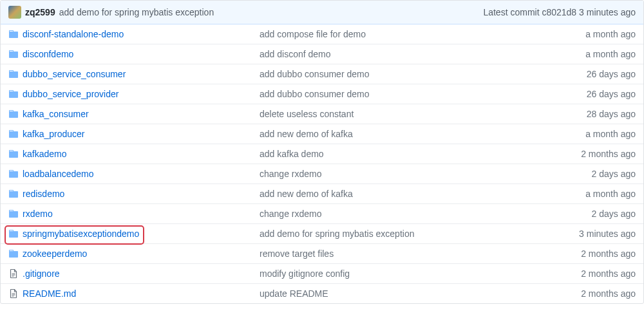  I want to click on file-row: README.mdupdate README2 months ago, so click(322, 294).